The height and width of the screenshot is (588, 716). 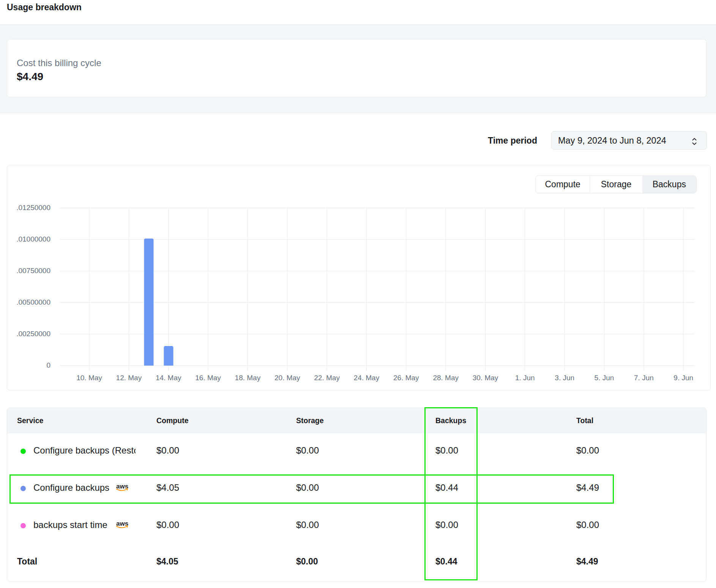 What do you see at coordinates (248, 378) in the screenshot?
I see `svg-text: 18. May` at bounding box center [248, 378].